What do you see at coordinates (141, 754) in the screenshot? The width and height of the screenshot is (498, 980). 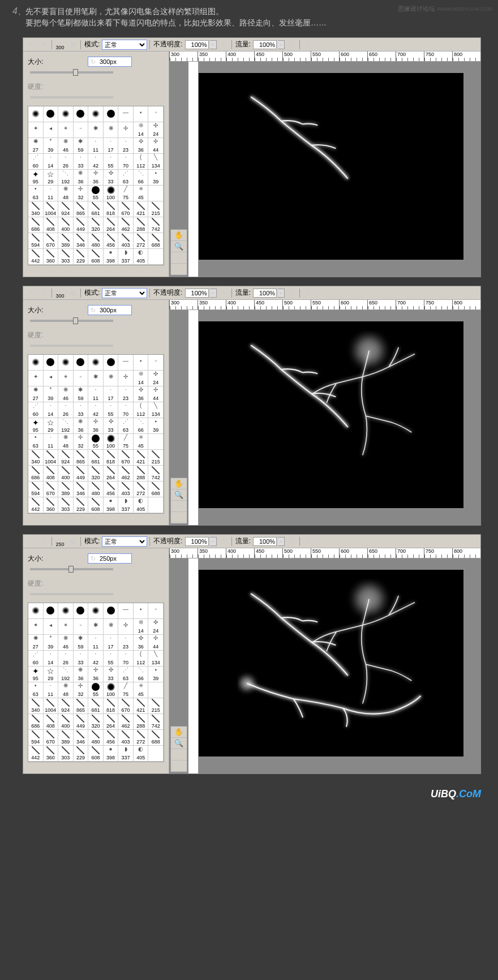 I see `brush-preset-cell: ◐405` at bounding box center [141, 754].